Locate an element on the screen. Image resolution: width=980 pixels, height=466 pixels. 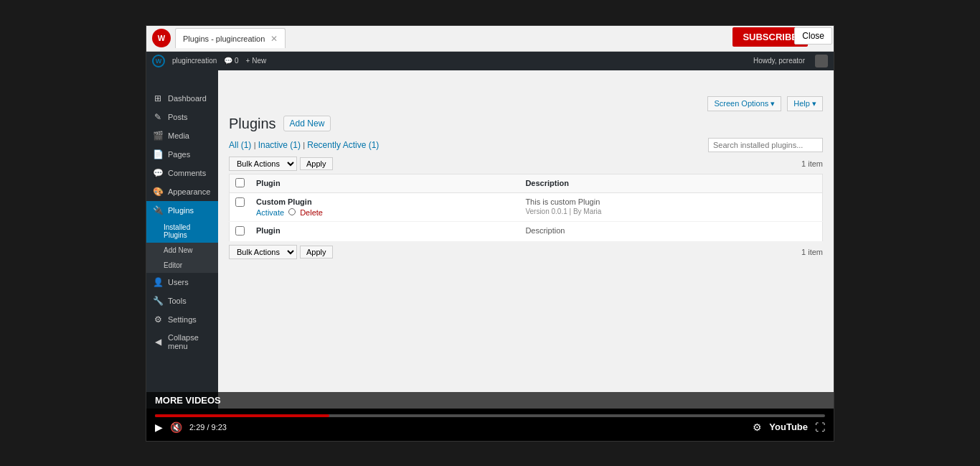
wp-site-name: plugincreation is located at coordinates (194, 60).